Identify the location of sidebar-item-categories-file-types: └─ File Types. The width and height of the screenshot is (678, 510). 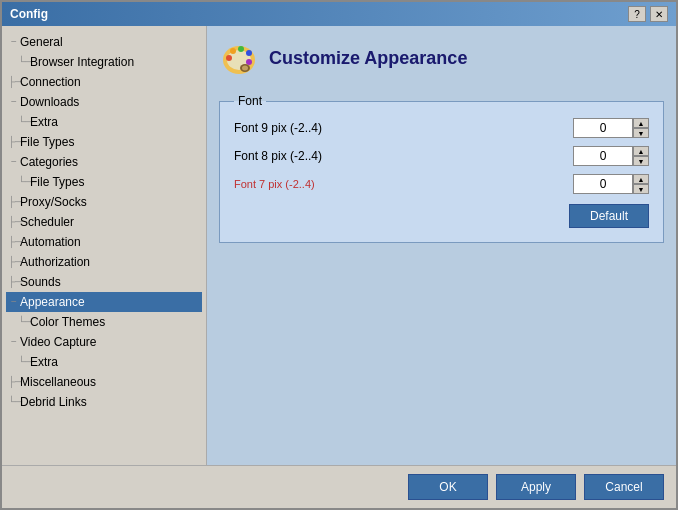
(104, 182).